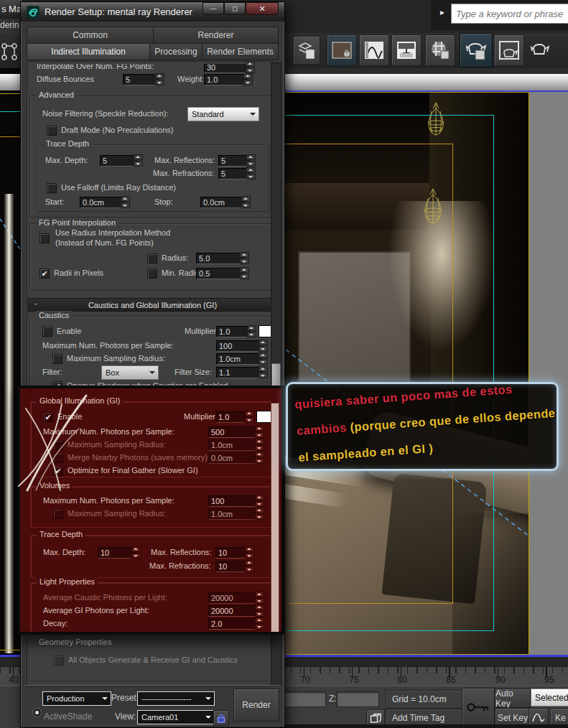 The width and height of the screenshot is (568, 728). What do you see at coordinates (246, 202) in the screenshot?
I see `stop-spinner` at bounding box center [246, 202].